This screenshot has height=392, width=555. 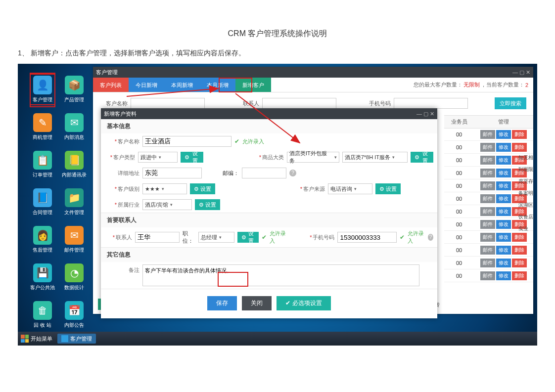 What do you see at coordinates (293, 173) in the screenshot?
I see `info-icon: ?` at bounding box center [293, 173].